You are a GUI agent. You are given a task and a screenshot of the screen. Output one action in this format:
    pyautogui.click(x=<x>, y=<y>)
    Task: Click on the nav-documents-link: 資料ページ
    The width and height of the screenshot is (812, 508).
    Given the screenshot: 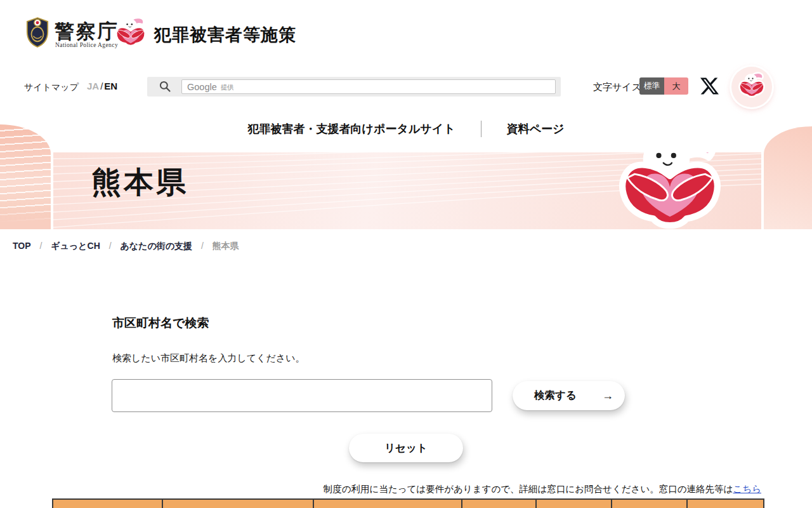 What is the action you would take?
    pyautogui.click(x=535, y=129)
    